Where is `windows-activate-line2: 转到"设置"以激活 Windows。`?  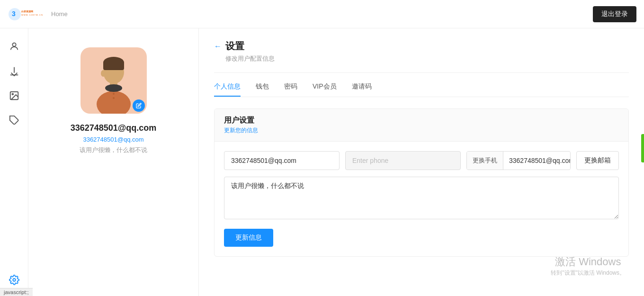 windows-activate-line2: 转到"设置"以激活 Windows。 is located at coordinates (588, 273).